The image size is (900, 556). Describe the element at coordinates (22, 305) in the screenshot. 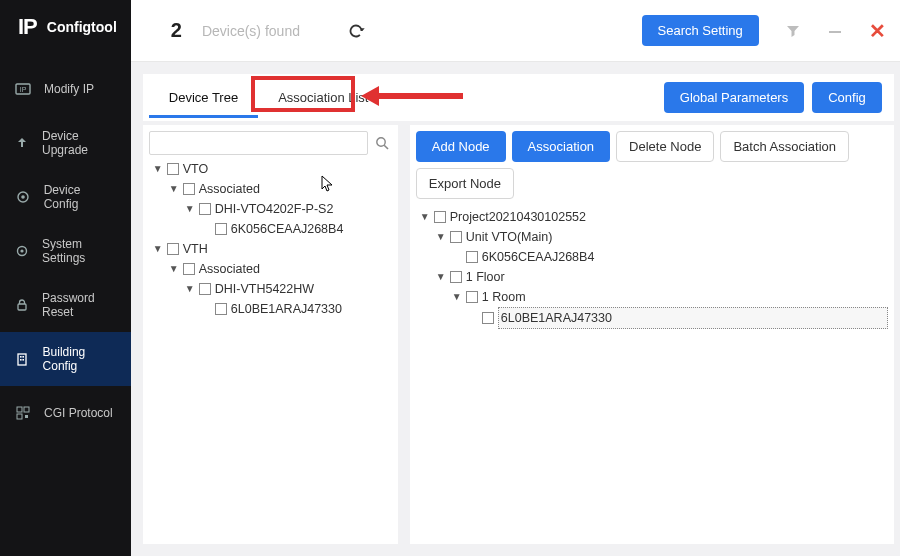

I see `lock-icon` at that location.